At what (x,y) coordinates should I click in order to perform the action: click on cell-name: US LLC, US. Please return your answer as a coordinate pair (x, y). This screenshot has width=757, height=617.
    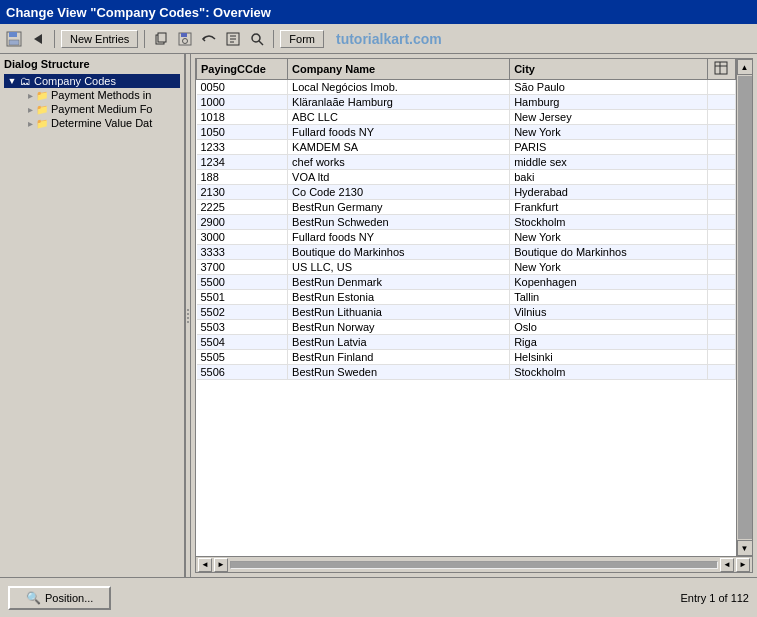
    Looking at the image, I should click on (399, 268).